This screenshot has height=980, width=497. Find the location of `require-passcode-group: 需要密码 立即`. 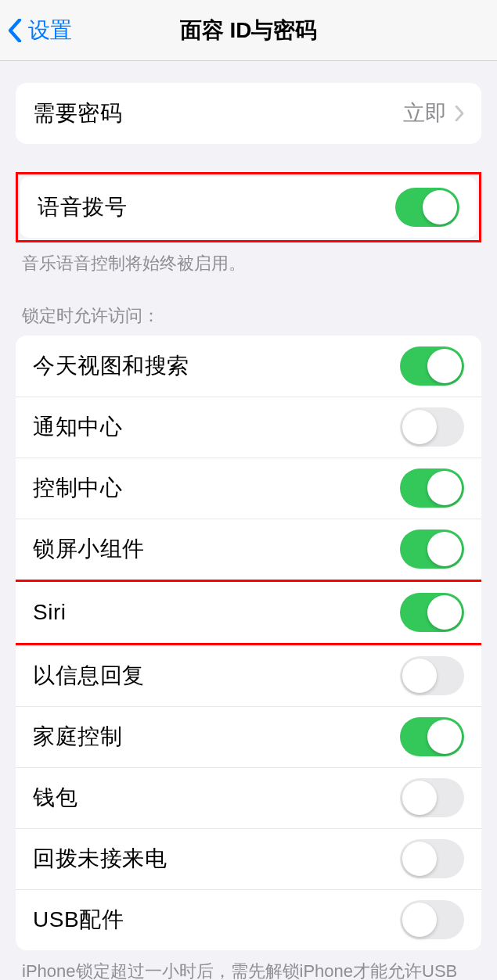

require-passcode-group: 需要密码 立即 is located at coordinates (249, 113).